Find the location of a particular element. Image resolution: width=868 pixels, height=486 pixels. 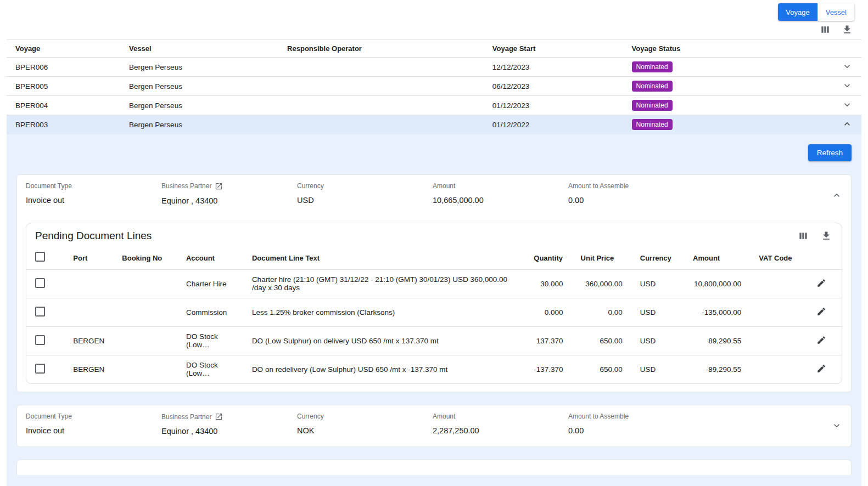

voyage-row-bper003: BPER003 Bergen Perseus 01/12/2022 Nomina… is located at coordinates (434, 125).